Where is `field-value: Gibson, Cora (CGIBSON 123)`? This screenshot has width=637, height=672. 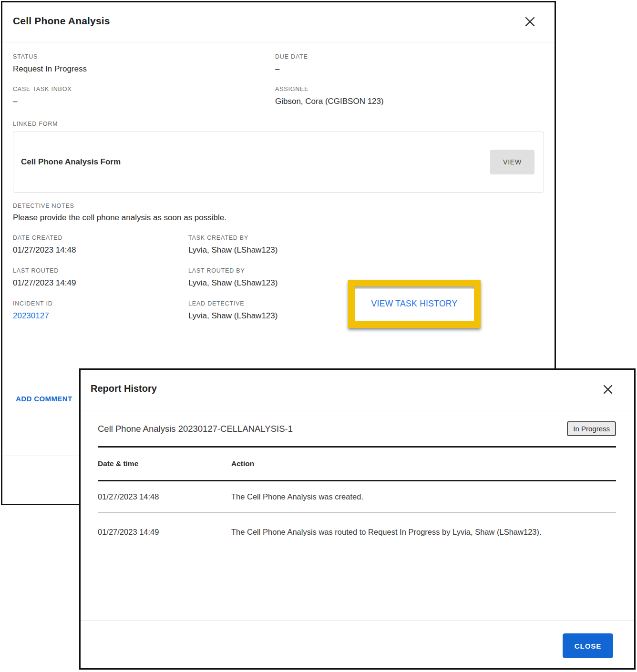 field-value: Gibson, Cora (CGIBSON 123) is located at coordinates (410, 102).